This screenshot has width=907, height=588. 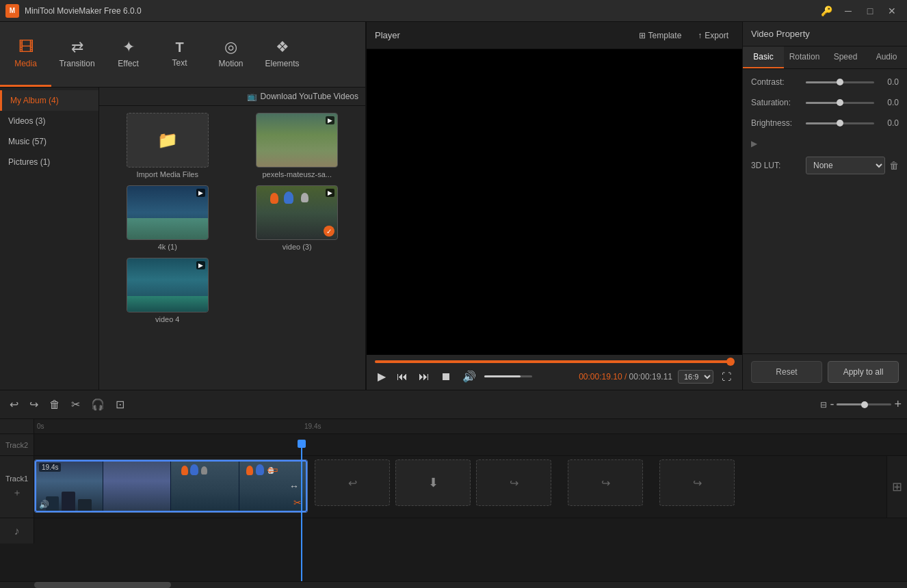 I want to click on contrast-value: 0.0, so click(x=889, y=82).